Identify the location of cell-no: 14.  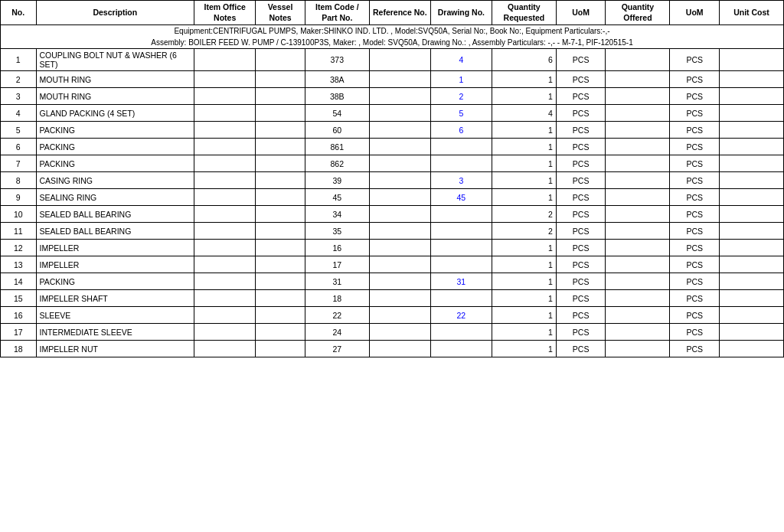
(18, 282).